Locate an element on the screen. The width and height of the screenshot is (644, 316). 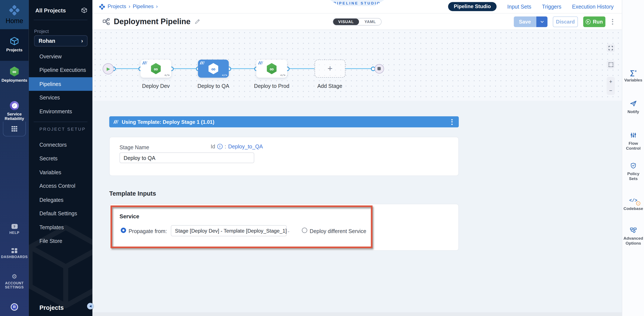
nav-item-connectors: Connectors is located at coordinates (60, 145).